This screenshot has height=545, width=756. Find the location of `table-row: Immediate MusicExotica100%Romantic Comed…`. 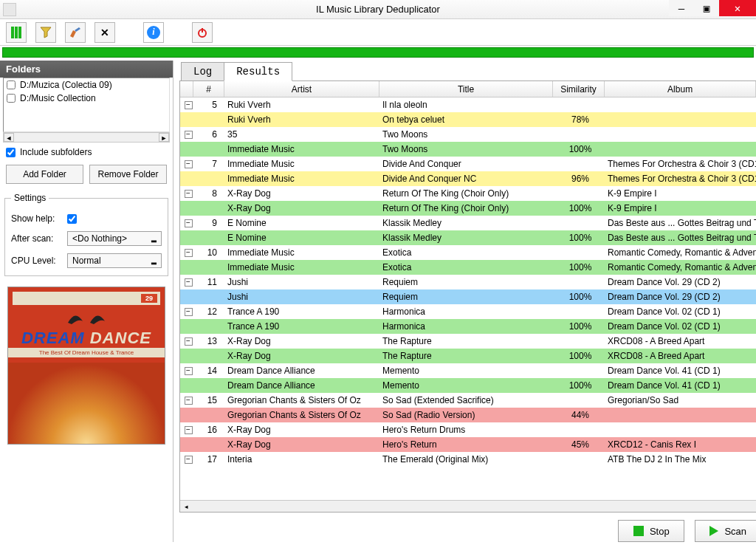

table-row: Immediate MusicExotica100%Romantic Comed… is located at coordinates (468, 267).